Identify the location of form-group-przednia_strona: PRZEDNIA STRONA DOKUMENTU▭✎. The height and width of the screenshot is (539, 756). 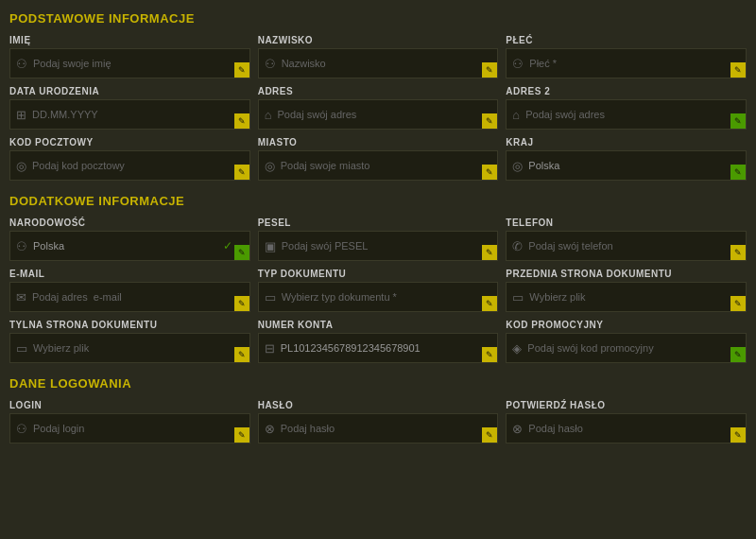
(626, 290).